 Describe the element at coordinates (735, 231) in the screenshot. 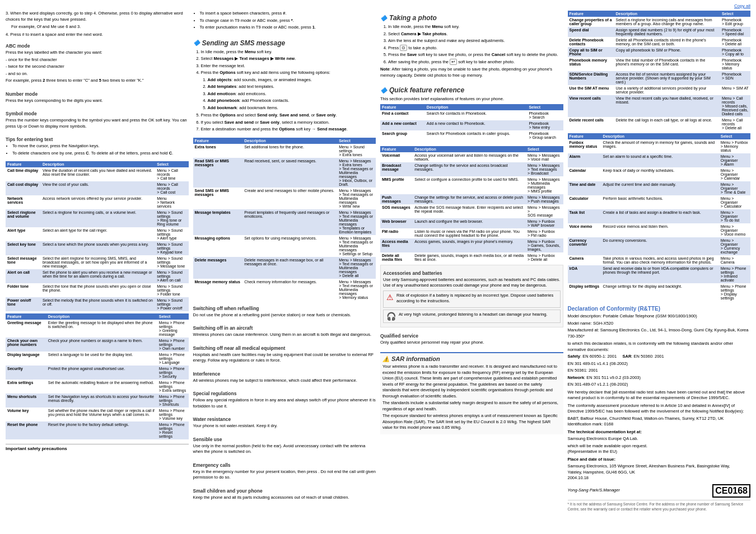

I see `table7-row-6-col-2: Menu > Organiser > Voice memo` at that location.